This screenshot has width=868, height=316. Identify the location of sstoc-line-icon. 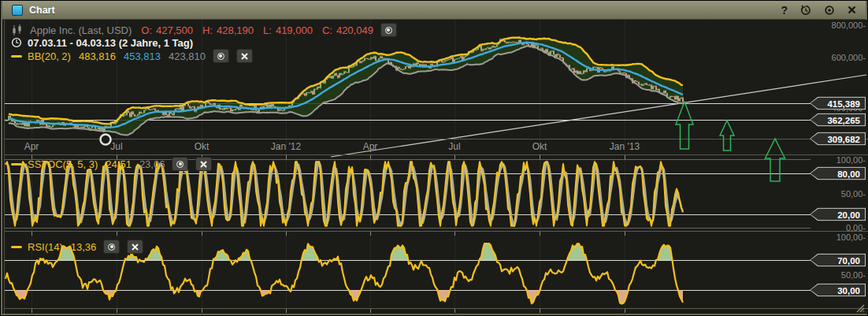
(17, 164).